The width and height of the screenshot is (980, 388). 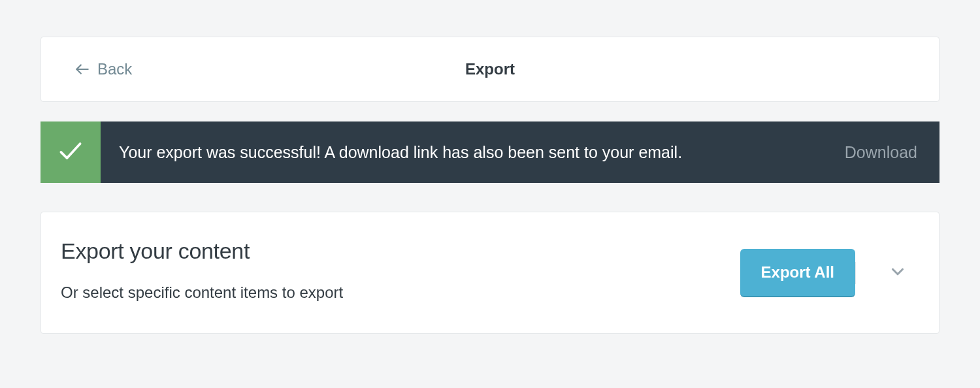 What do you see at coordinates (798, 273) in the screenshot?
I see `export-all-button: Export All` at bounding box center [798, 273].